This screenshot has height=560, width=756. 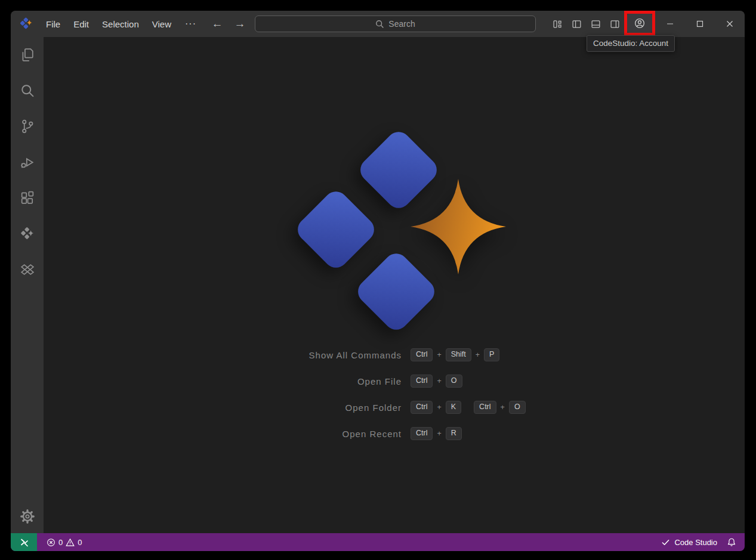 What do you see at coordinates (640, 23) in the screenshot?
I see `account-button` at bounding box center [640, 23].